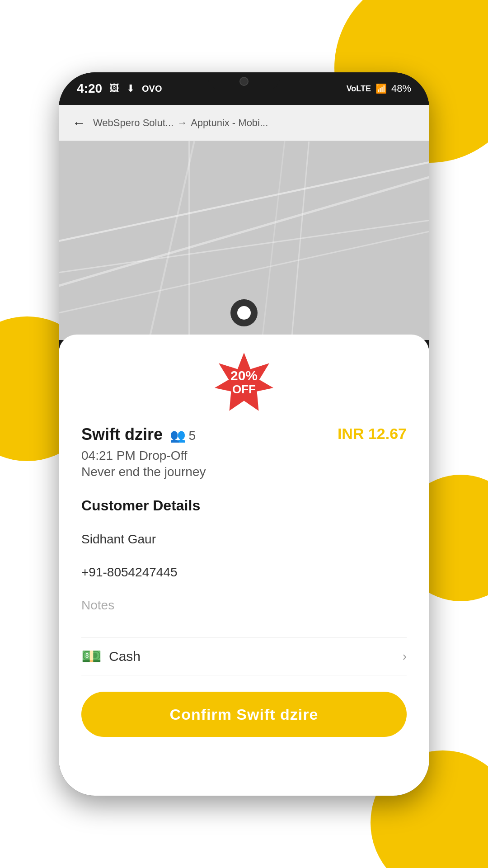  I want to click on battery-percent: 48%, so click(401, 89).